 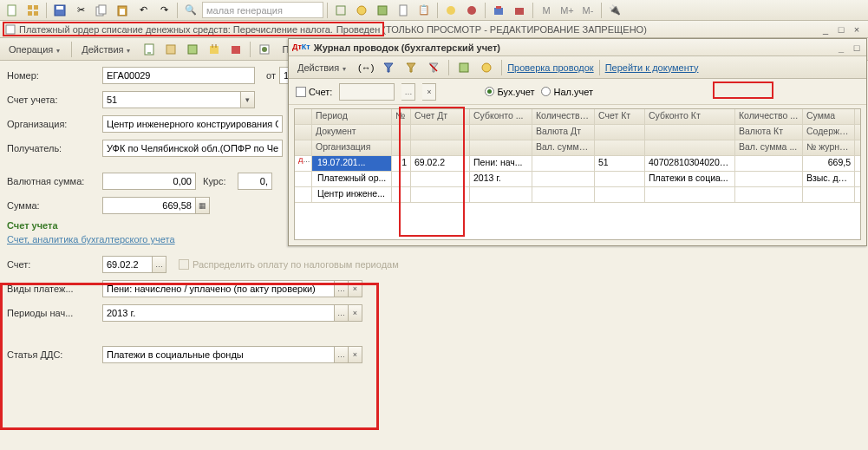 What do you see at coordinates (499, 10) in the screenshot?
I see `tb-ic8` at bounding box center [499, 10].